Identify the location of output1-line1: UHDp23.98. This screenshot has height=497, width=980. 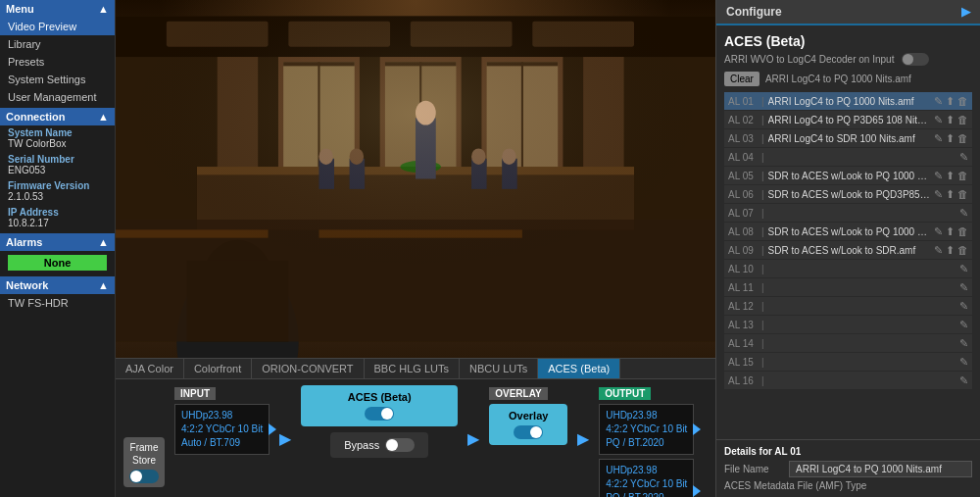
(647, 416).